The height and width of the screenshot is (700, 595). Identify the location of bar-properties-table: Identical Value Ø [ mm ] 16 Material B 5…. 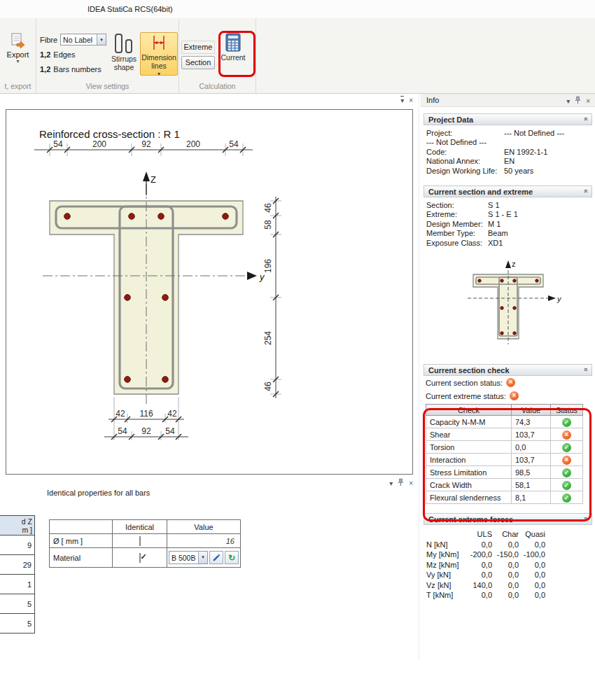
(145, 543).